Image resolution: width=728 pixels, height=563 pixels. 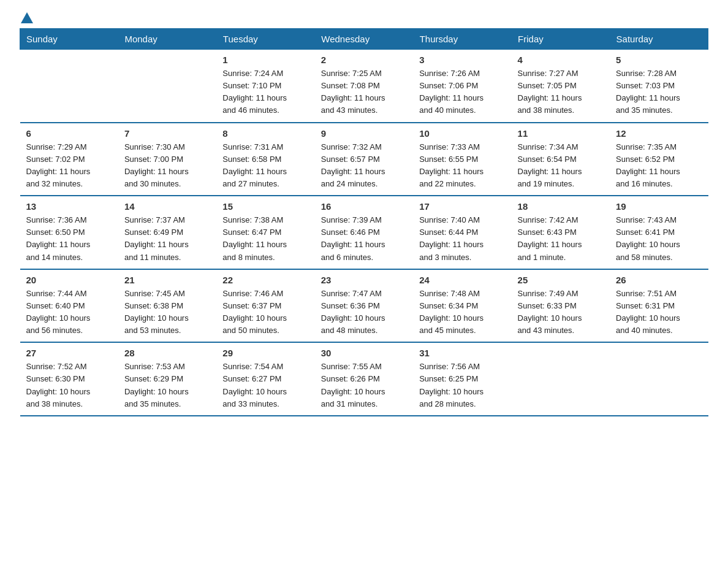 I want to click on calendar-week-row: 13Sunrise: 7:36 AM Sunset: 6:50 PM Dayli…, so click(x=364, y=232).